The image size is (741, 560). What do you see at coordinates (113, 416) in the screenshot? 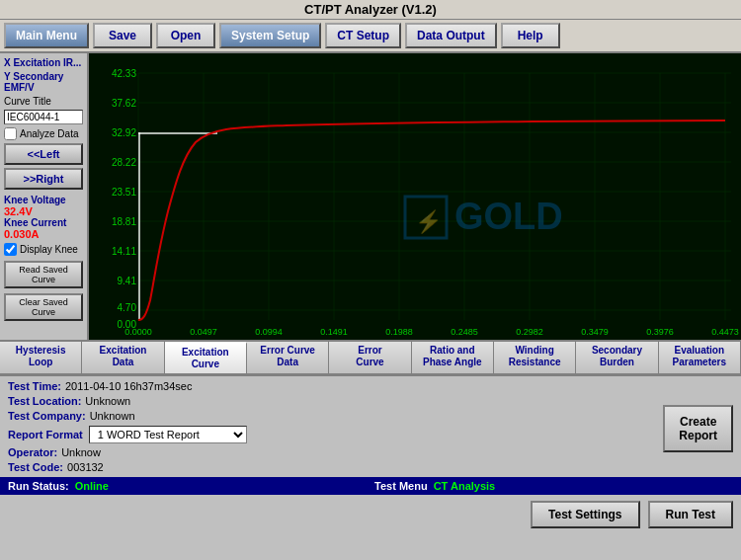
I see `test-company-value: Unknown` at bounding box center [113, 416].